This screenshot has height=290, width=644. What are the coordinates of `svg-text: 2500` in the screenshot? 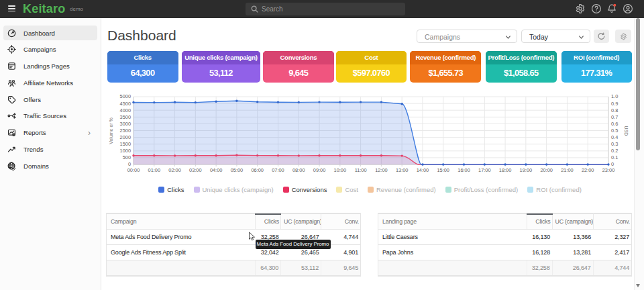 It's located at (125, 130).